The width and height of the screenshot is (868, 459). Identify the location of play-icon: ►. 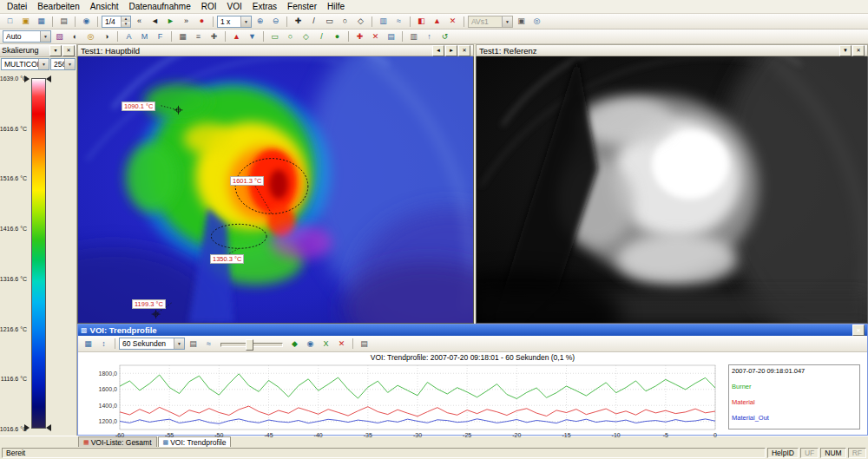
(170, 21).